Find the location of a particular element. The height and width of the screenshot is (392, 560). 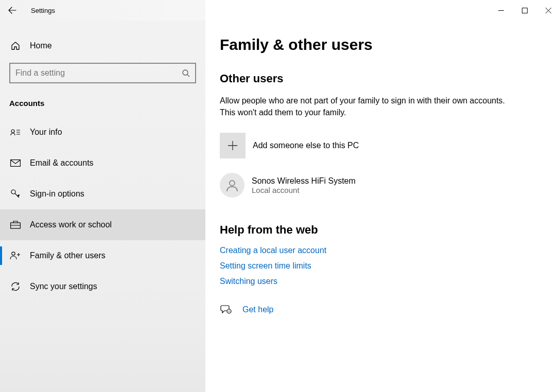

user-card-icon is located at coordinates (15, 132).